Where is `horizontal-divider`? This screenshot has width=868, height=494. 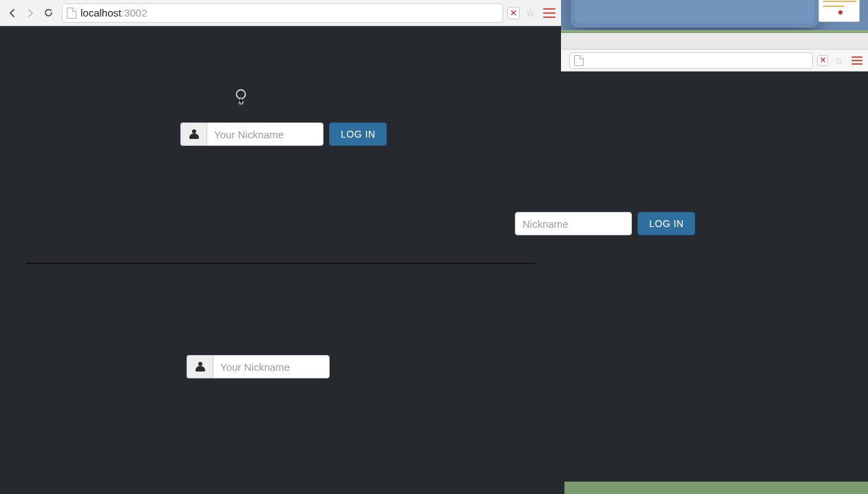
horizontal-divider is located at coordinates (280, 263).